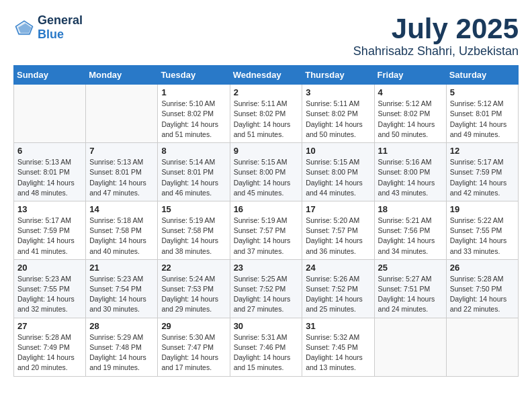 This screenshot has height=411, width=532. I want to click on day-info: Sunrise: 5:23 AM Sunset: 7:55 PM Dayligh…, so click(50, 294).